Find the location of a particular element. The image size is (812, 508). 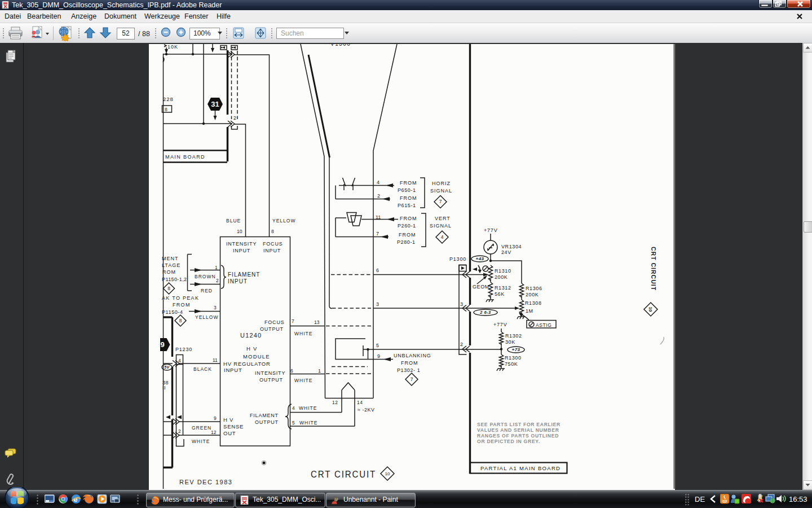

svg-text: OUT is located at coordinates (230, 433).